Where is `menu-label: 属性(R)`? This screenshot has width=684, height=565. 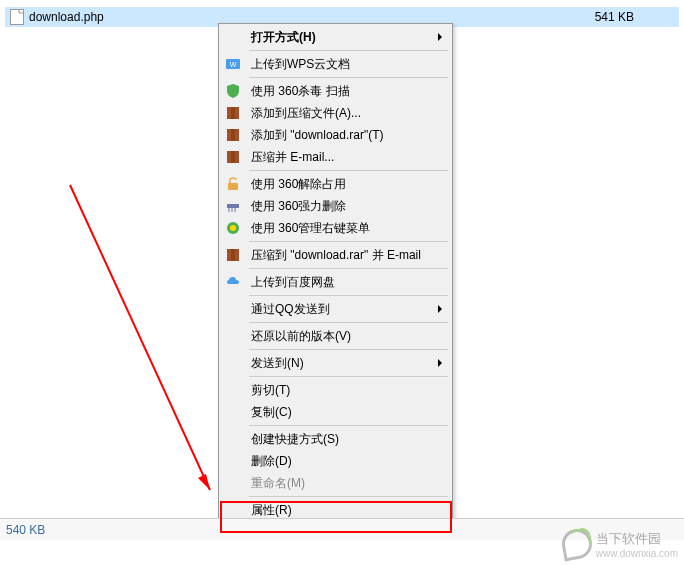 menu-label: 属性(R) is located at coordinates (272, 510).